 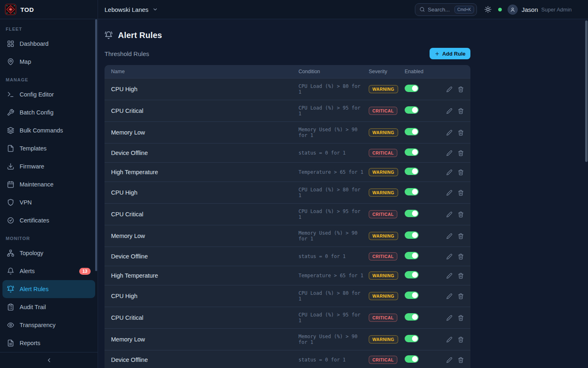 I want to click on shield-icon, so click(x=11, y=202).